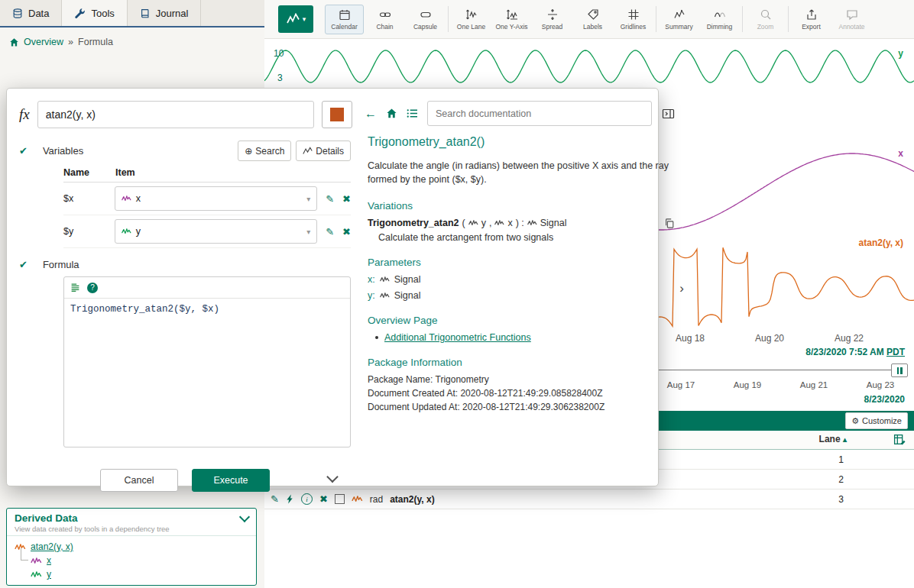 Image resolution: width=914 pixels, height=588 pixels. Describe the element at coordinates (264, 151) in the screenshot. I see `search-items-button: ⊕ Search` at that location.